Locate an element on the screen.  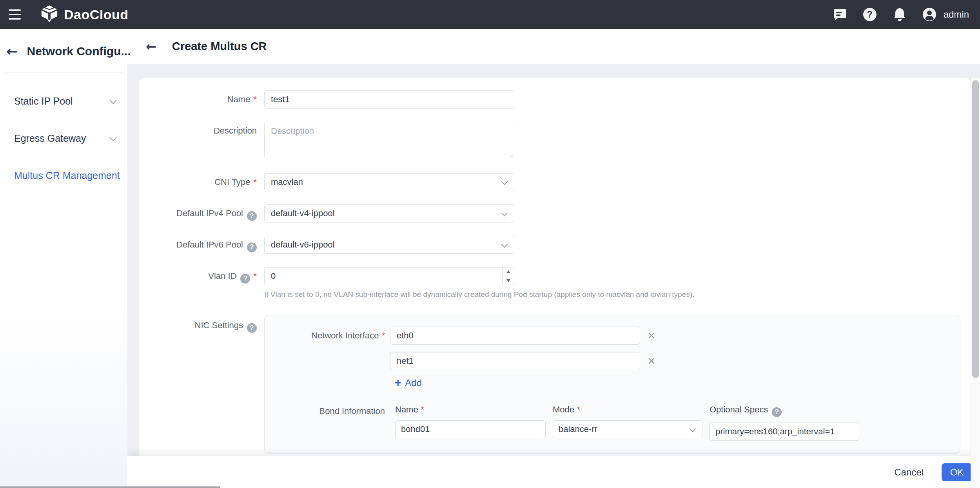
hamburger-menu-icon is located at coordinates (15, 14).